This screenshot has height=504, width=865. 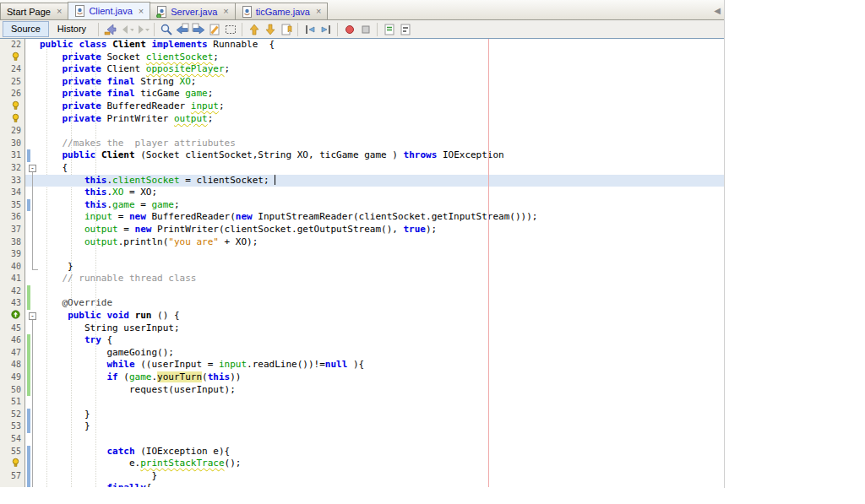 What do you see at coordinates (13, 155) in the screenshot?
I see `line-number-gutter-cell: 31` at bounding box center [13, 155].